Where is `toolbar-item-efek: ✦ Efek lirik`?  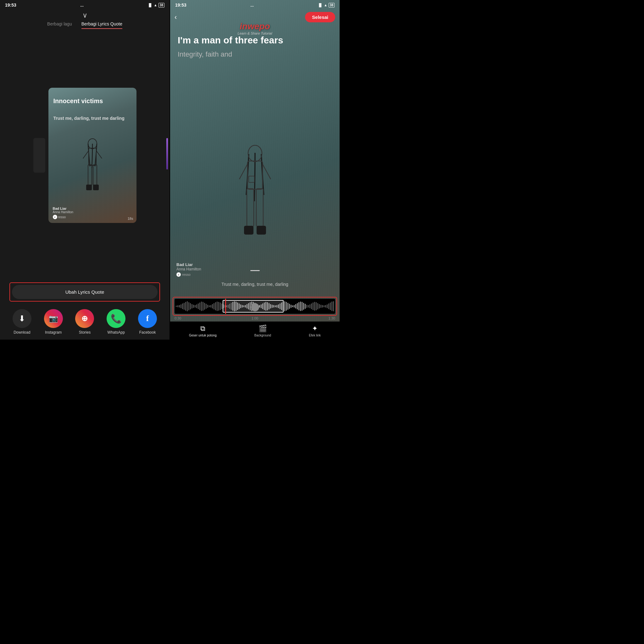
toolbar-item-efek: ✦ Efek lirik is located at coordinates (315, 331).